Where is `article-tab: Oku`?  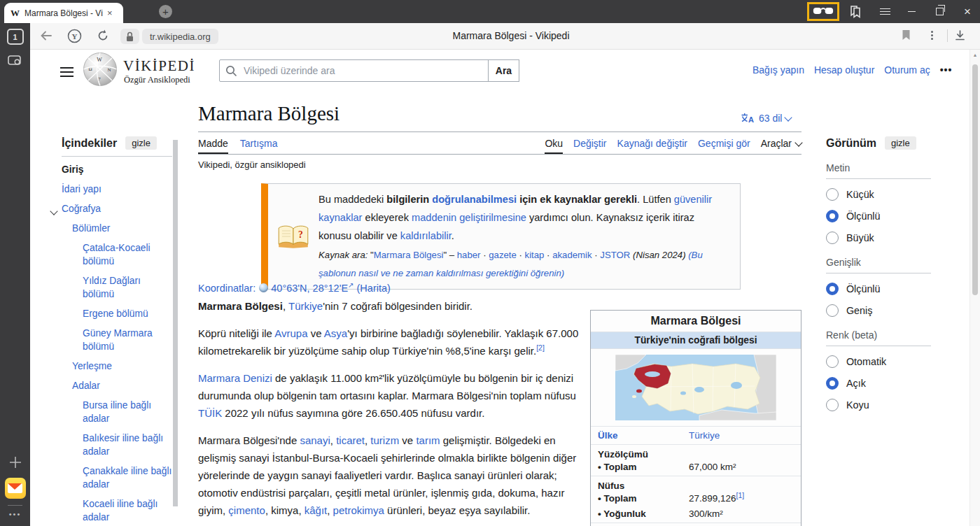
article-tab: Oku is located at coordinates (554, 145).